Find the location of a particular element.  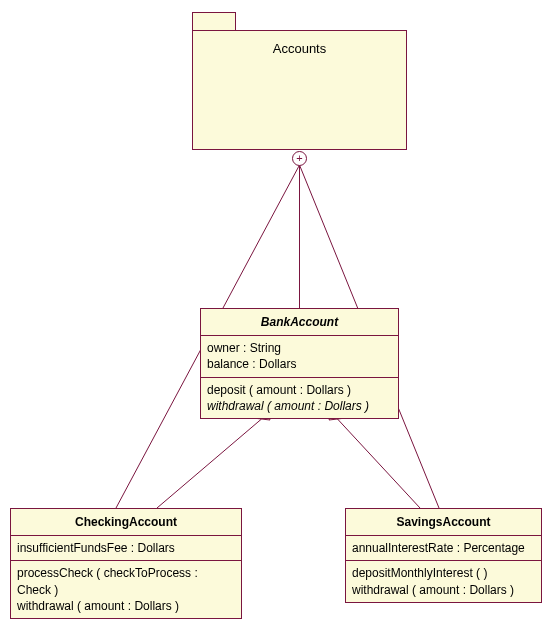

class-savingsaccount: SavingsAccount annualInterestRate : Perc… is located at coordinates (444, 556).